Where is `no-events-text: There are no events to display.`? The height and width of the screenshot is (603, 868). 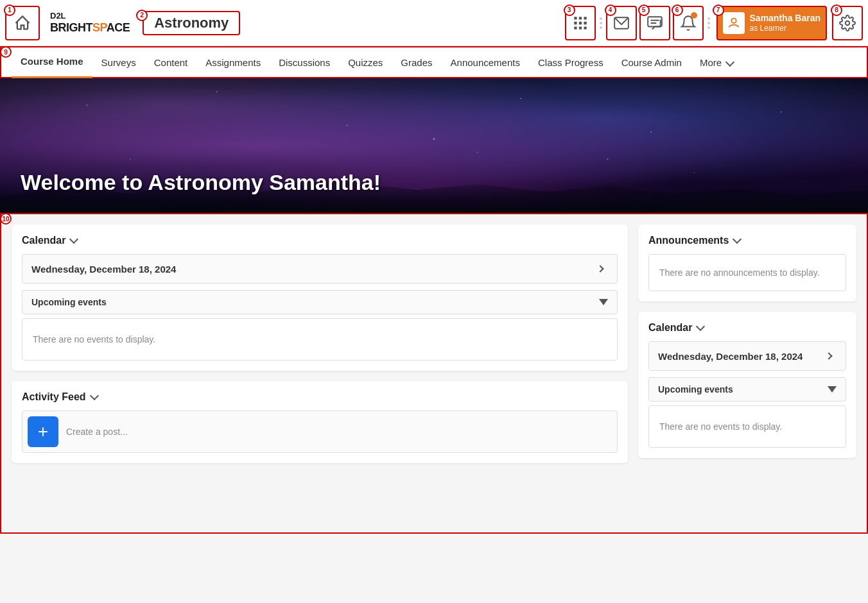 no-events-text: There are no events to display. is located at coordinates (94, 339).